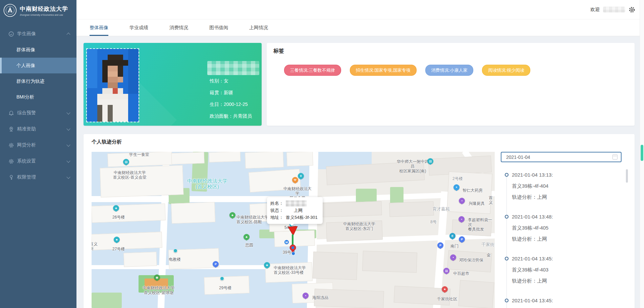 The height and width of the screenshot is (308, 644). Describe the element at coordinates (632, 10) in the screenshot. I see `settings-gear-icon` at that location.